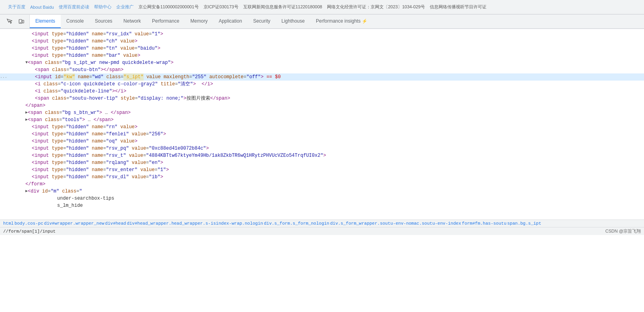  What do you see at coordinates (322, 56) in the screenshot?
I see `html-line: <input type="hidden" name="bar" value>` at bounding box center [322, 56].